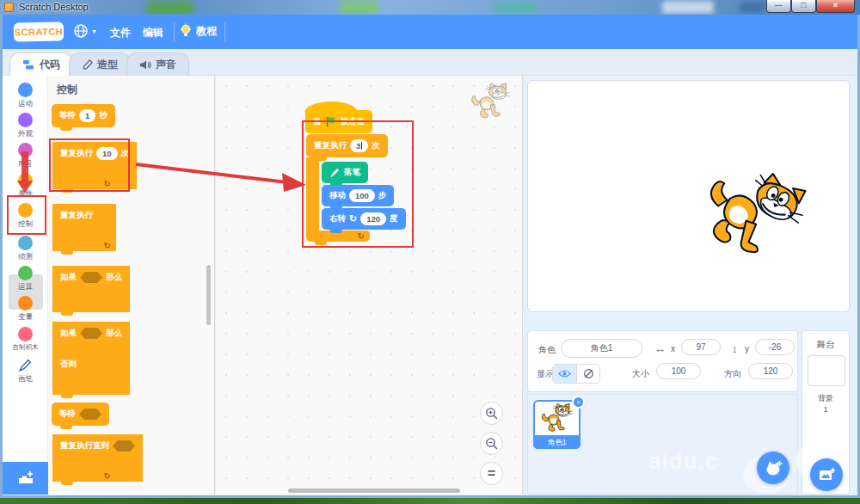  What do you see at coordinates (26, 279) in the screenshot?
I see `category-operators: 运算` at bounding box center [26, 279].